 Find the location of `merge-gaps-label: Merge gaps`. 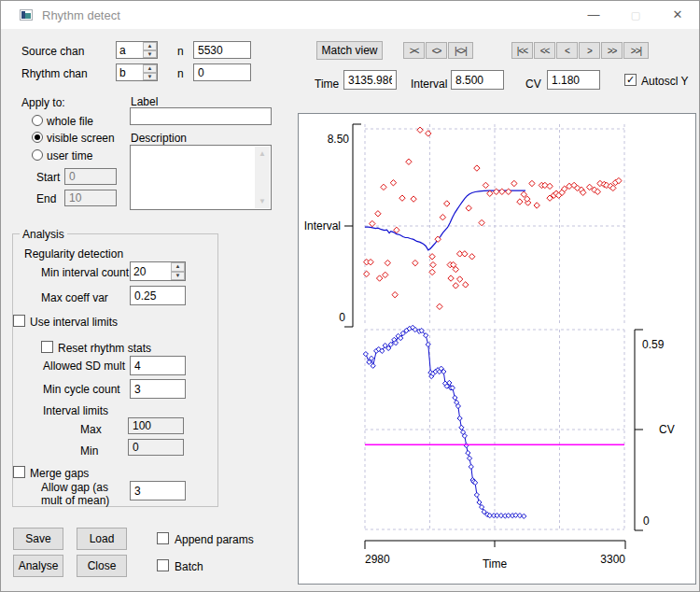

merge-gaps-label: Merge gaps is located at coordinates (60, 473).